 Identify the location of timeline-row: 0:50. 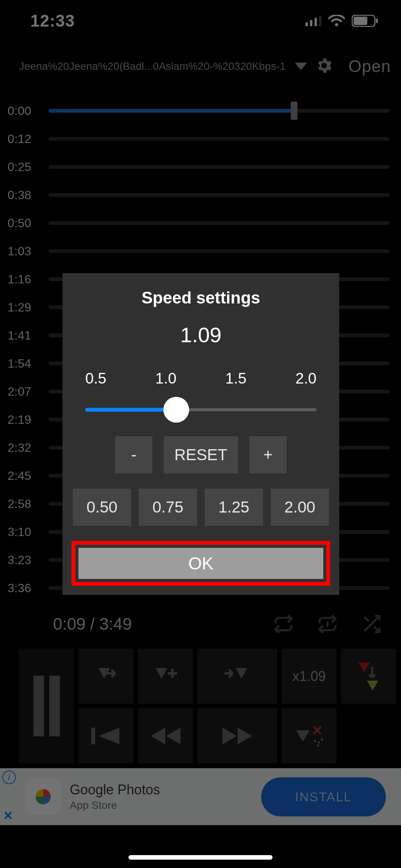
(195, 223).